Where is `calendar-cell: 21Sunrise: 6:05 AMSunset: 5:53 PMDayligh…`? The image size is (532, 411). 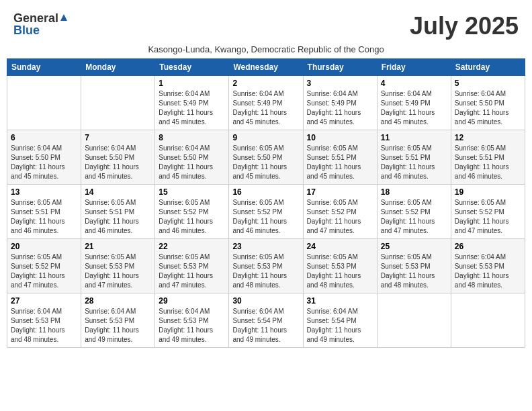 calendar-cell: 21Sunrise: 6:05 AMSunset: 5:53 PMDayligh… is located at coordinates (118, 266).